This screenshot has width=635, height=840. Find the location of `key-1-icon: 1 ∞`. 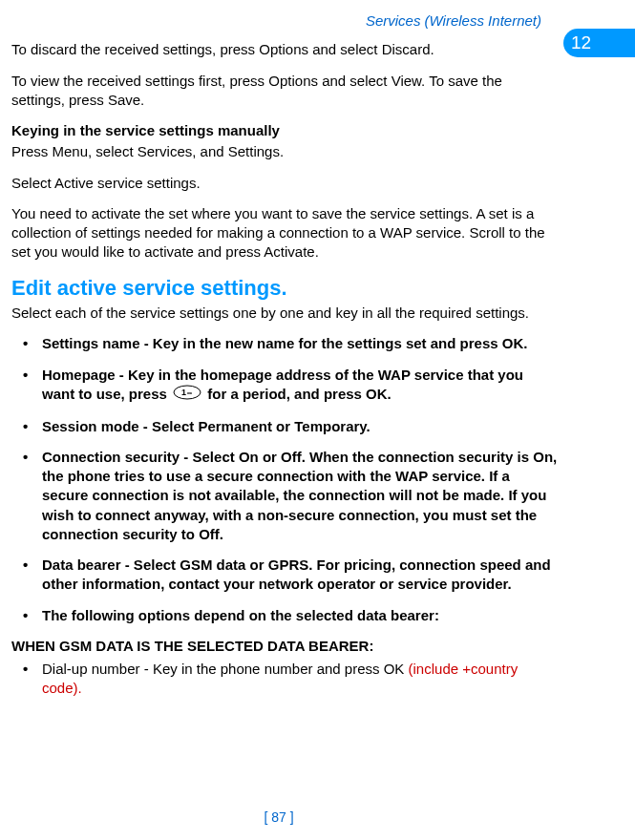

key-1-icon: 1 ∞ is located at coordinates (187, 395).